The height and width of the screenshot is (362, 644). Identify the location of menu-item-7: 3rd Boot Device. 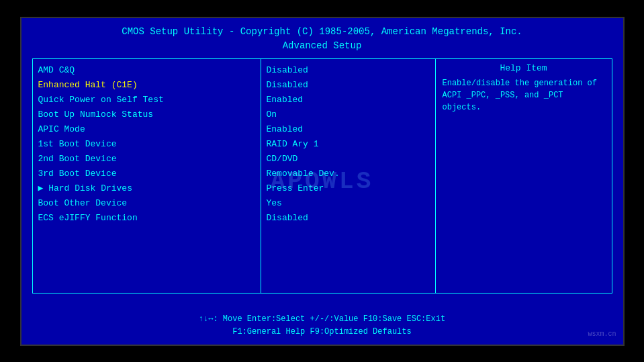
(146, 174).